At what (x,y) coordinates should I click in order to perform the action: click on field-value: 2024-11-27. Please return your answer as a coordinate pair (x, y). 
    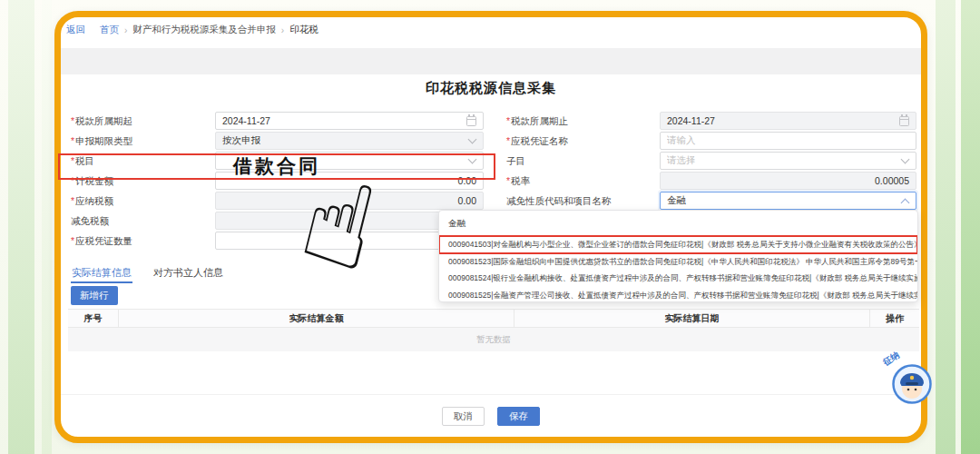
    Looking at the image, I should click on (780, 121).